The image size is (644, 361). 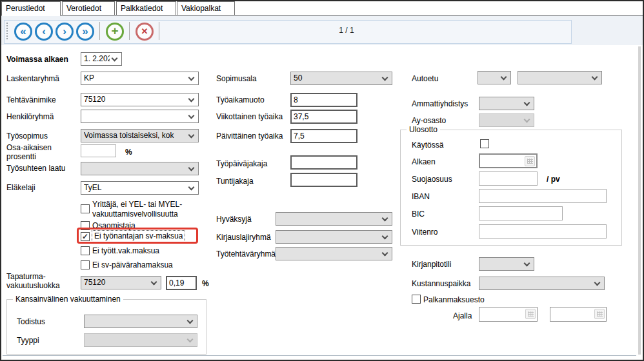 I want to click on toolbar-drag-handle, so click(x=7, y=31).